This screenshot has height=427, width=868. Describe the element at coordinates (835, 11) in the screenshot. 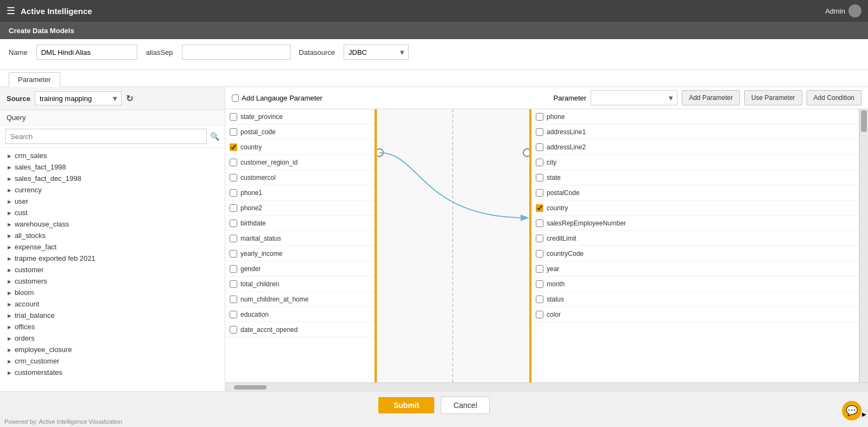

I see `admin-label: Admin` at that location.